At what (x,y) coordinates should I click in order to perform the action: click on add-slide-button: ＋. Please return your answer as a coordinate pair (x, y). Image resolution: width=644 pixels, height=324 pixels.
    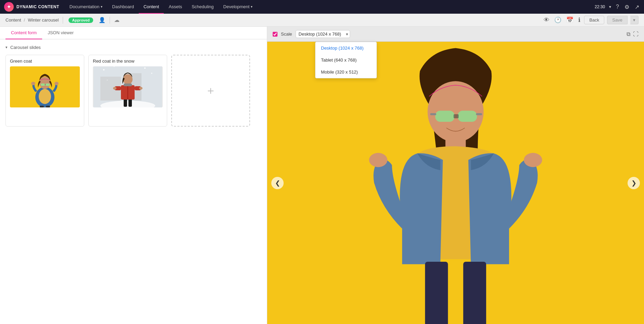
    Looking at the image, I should click on (211, 91).